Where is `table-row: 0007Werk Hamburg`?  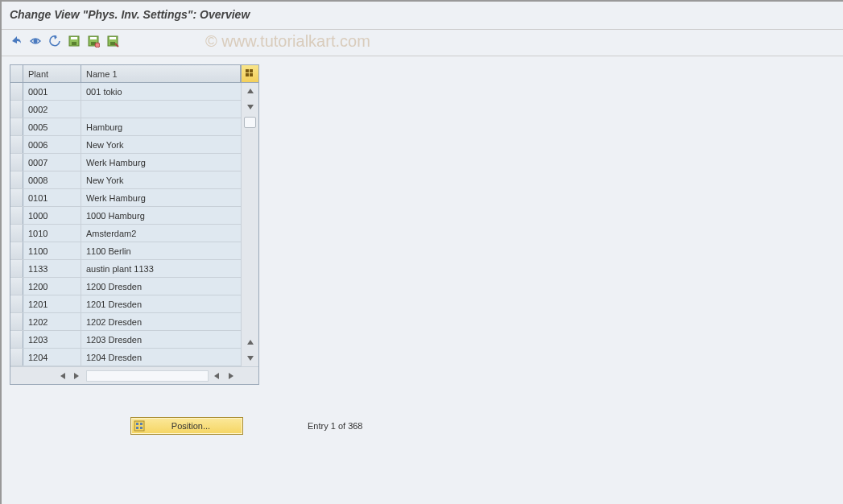 table-row: 0007Werk Hamburg is located at coordinates (134, 163).